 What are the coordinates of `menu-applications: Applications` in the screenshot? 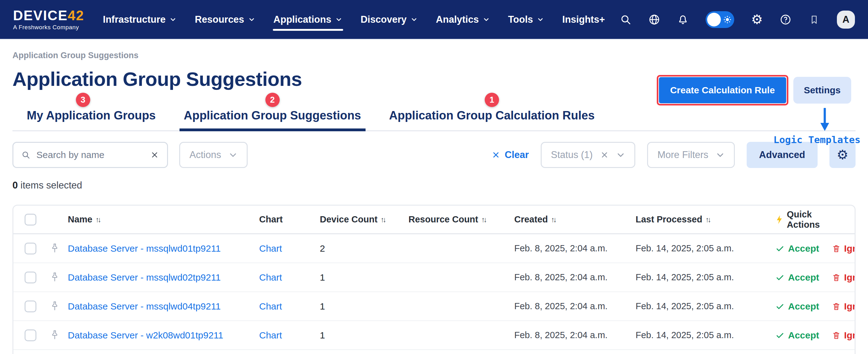 It's located at (308, 20).